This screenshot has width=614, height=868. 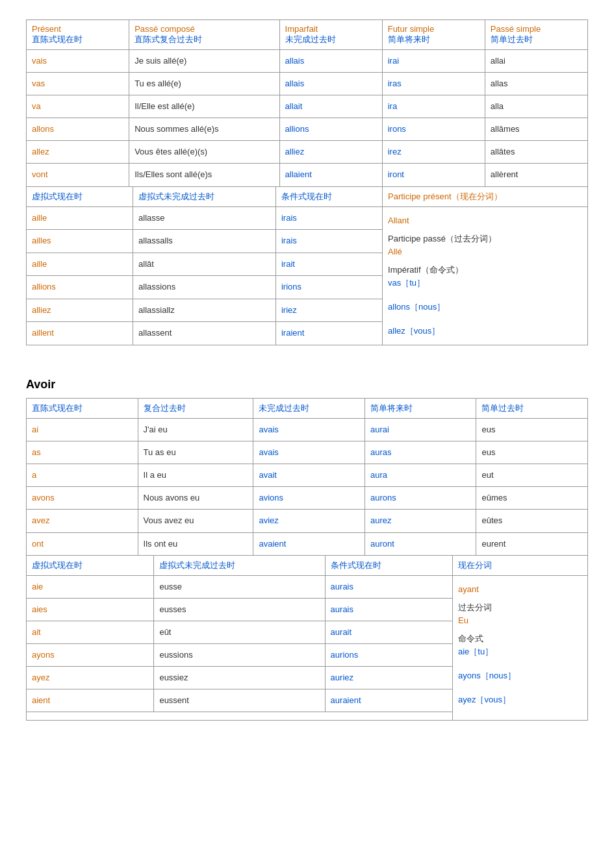 What do you see at coordinates (531, 544) in the screenshot?
I see `verb-cell: eurent` at bounding box center [531, 544].